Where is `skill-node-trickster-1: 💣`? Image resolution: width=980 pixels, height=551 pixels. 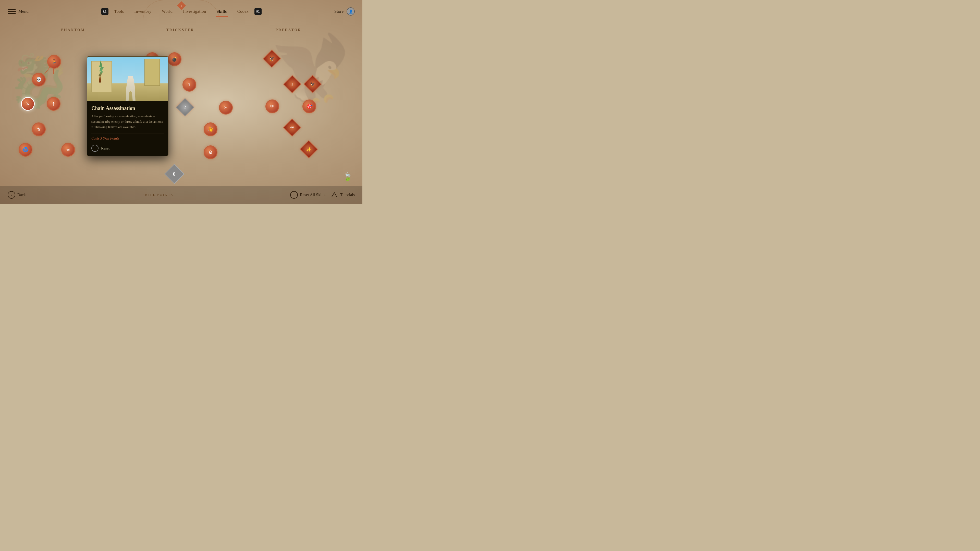
skill-node-trickster-1: 💣 is located at coordinates (175, 59).